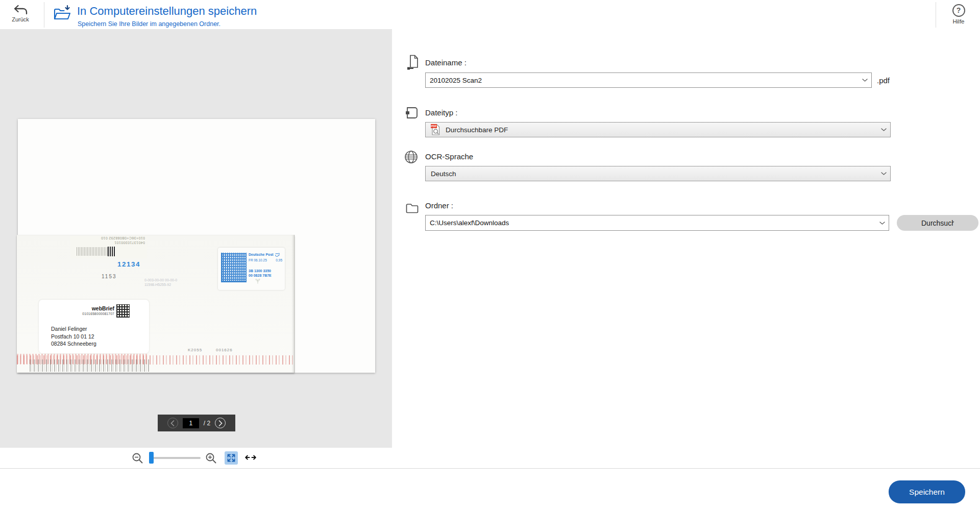  What do you see at coordinates (657, 223) in the screenshot?
I see `folder-combobox` at bounding box center [657, 223].